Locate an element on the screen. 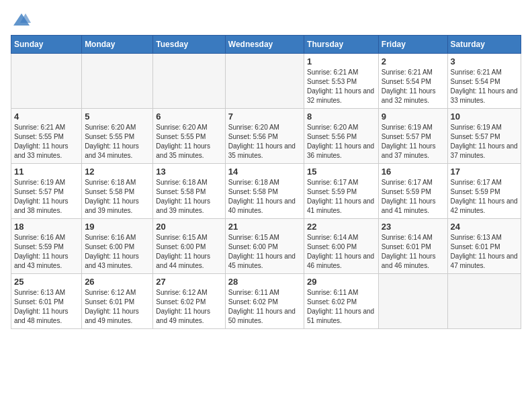 Image resolution: width=532 pixels, height=411 pixels. day-number: 4 is located at coordinates (46, 117).